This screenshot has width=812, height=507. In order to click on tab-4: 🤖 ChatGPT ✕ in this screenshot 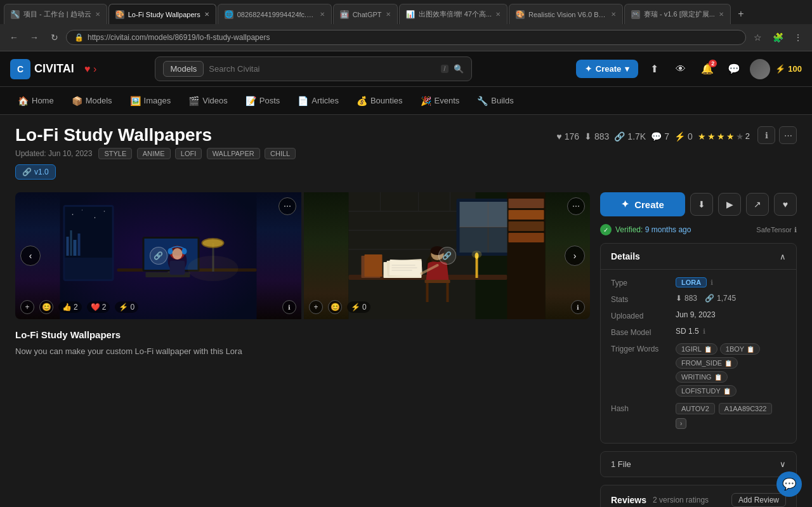, I will do `click(365, 14)`.